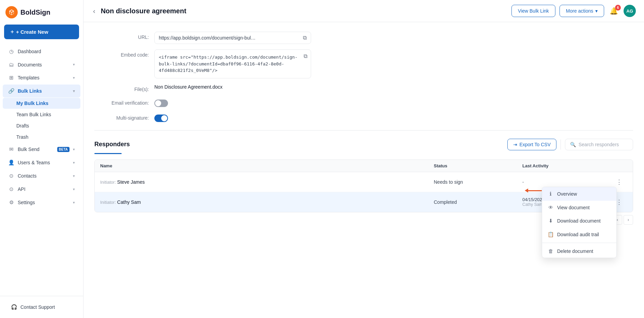 The image size is (644, 318). I want to click on multi-label: Multi-signature:, so click(122, 117).